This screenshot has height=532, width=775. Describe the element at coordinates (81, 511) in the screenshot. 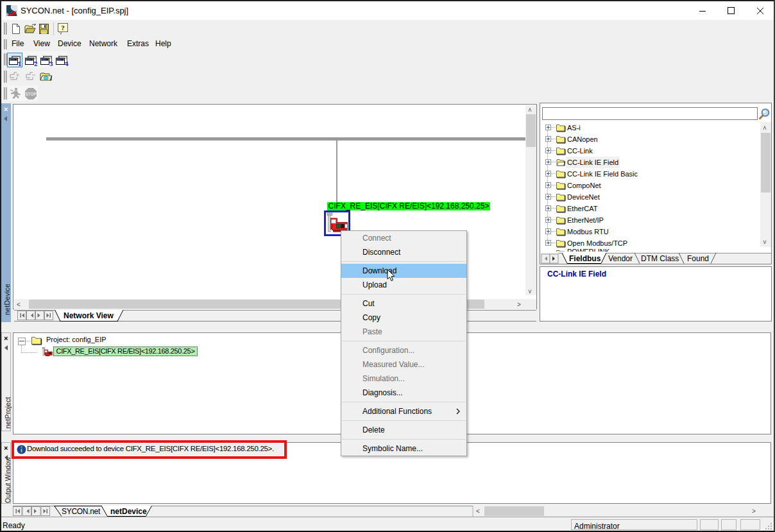

I see `svg-text: SYCON.net` at that location.